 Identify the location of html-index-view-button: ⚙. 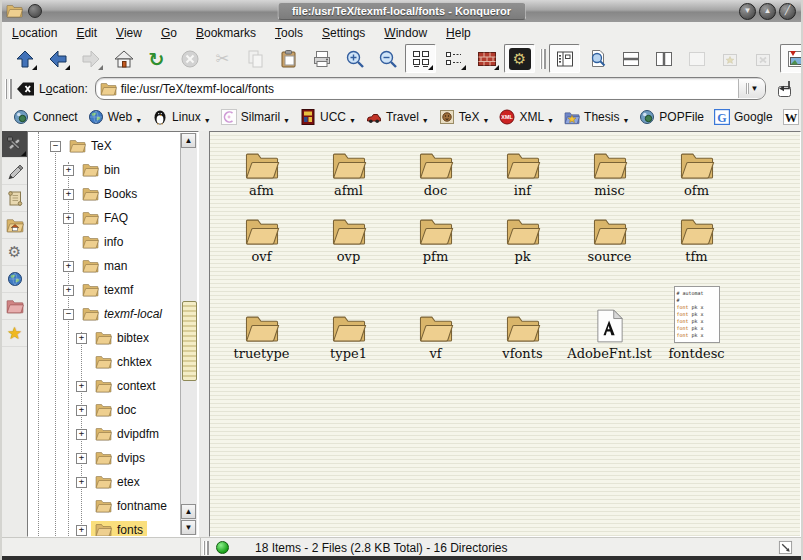
(520, 58).